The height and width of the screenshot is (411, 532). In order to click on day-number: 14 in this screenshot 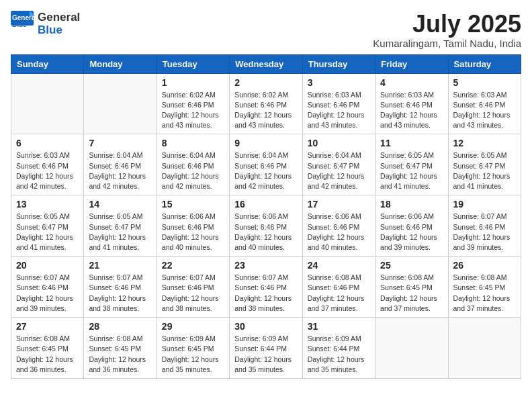, I will do `click(120, 204)`.